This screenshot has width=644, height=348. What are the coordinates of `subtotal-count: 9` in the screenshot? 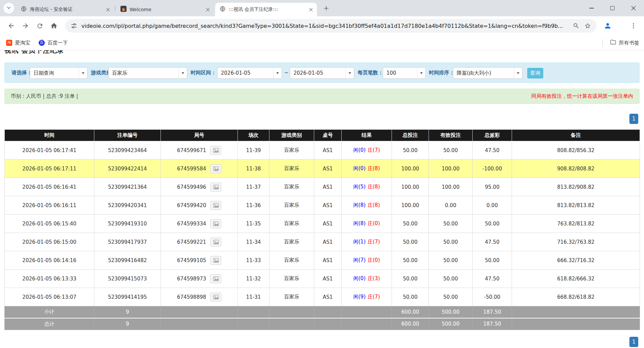 It's located at (128, 312).